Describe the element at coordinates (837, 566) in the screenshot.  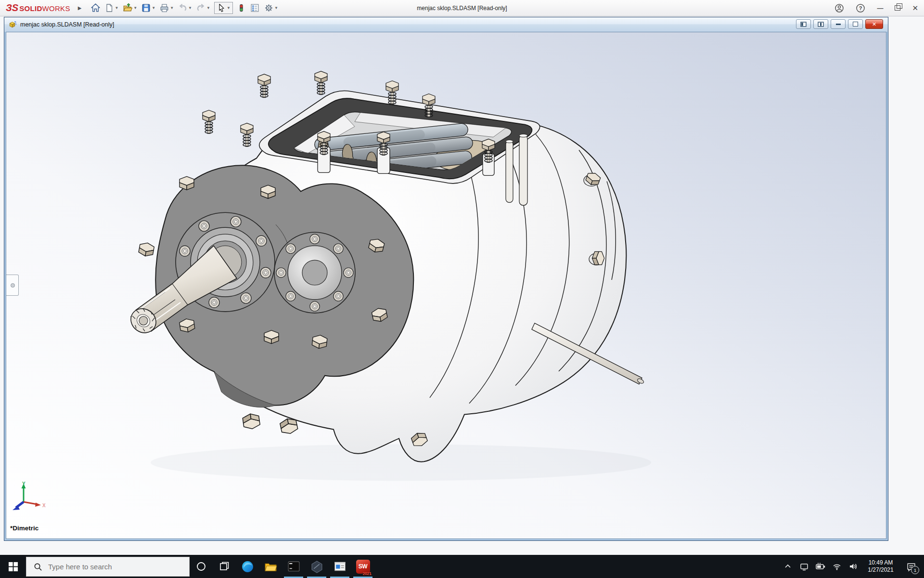
I see `tray-wifi-button` at that location.